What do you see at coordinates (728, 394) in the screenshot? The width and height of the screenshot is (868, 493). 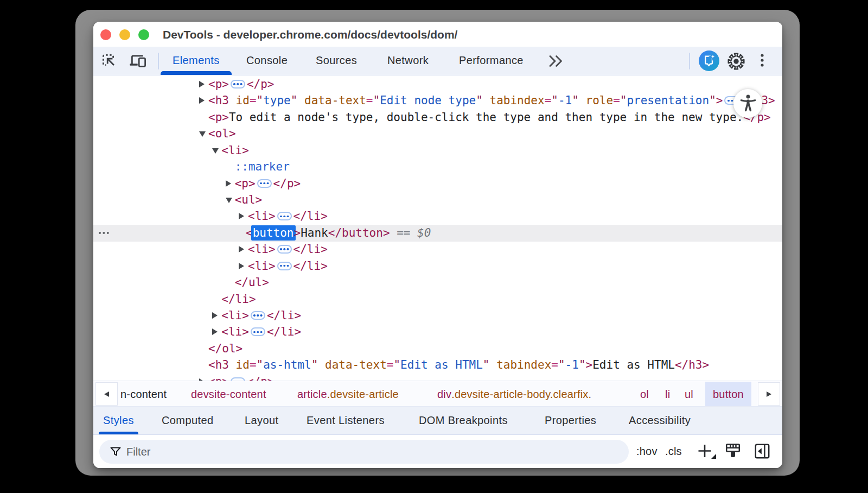 I see `breadcrumb-item-selected: button` at bounding box center [728, 394].